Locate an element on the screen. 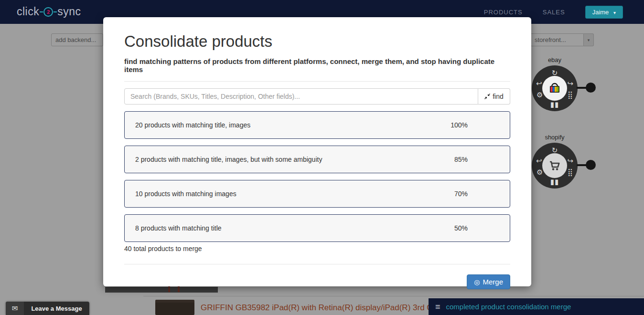 This screenshot has width=644, height=315. shopify-channel-widget: shopify ↻ ↩ ↪ ⚙ ⣿ ▮▮ is located at coordinates (555, 161).